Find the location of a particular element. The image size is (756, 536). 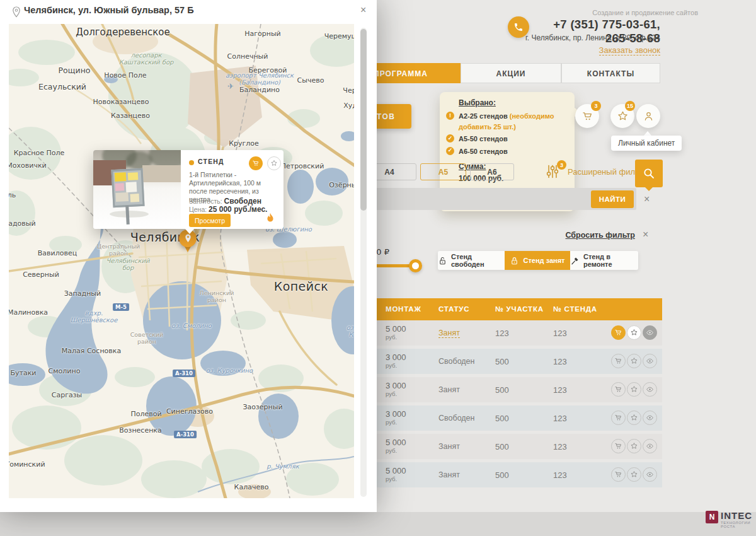

intec-logo-icon: N is located at coordinates (712, 517).